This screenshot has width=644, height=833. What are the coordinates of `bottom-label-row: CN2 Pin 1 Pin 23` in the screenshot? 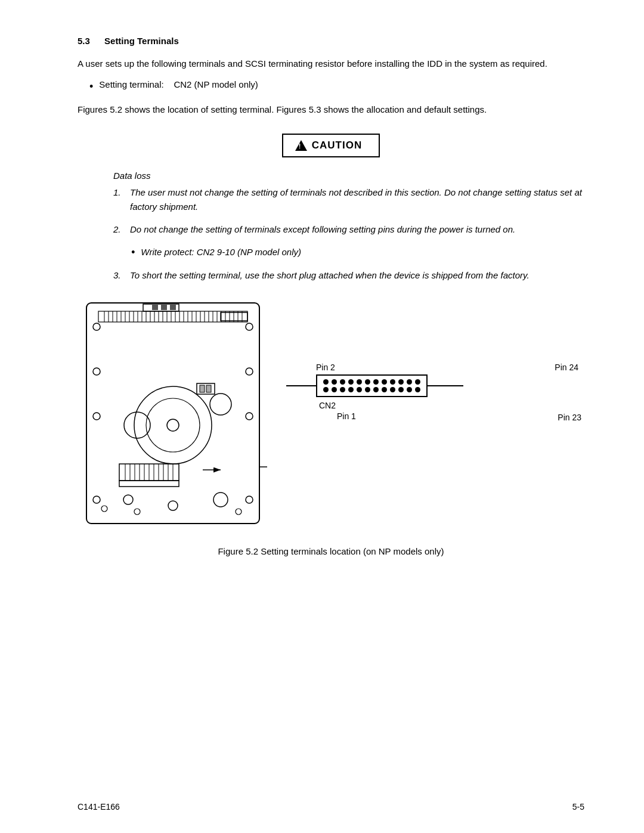 It's located at (450, 411).